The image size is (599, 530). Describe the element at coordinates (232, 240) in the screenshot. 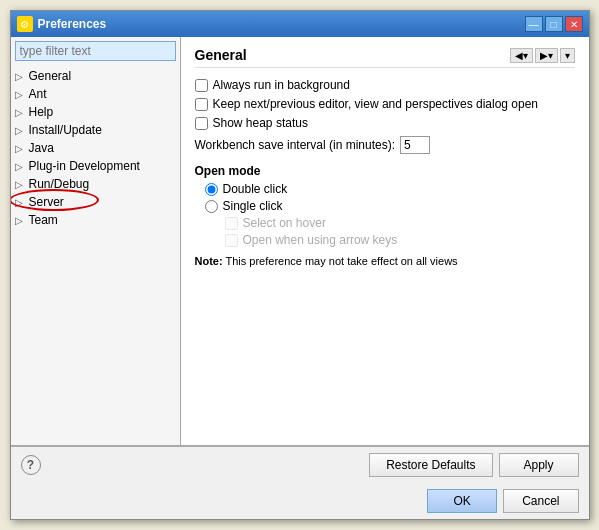

I see `open-arrow-keys-checkbox` at that location.